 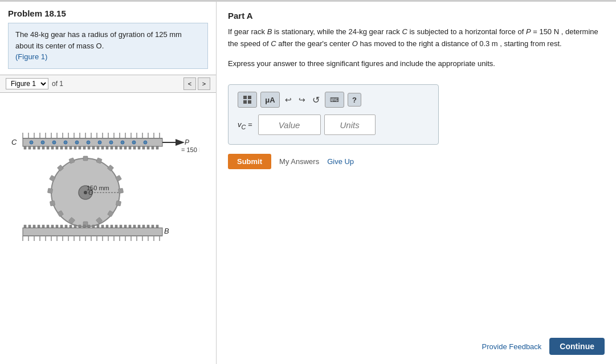 What do you see at coordinates (190, 84) in the screenshot?
I see `figure-prev-button: <` at bounding box center [190, 84].